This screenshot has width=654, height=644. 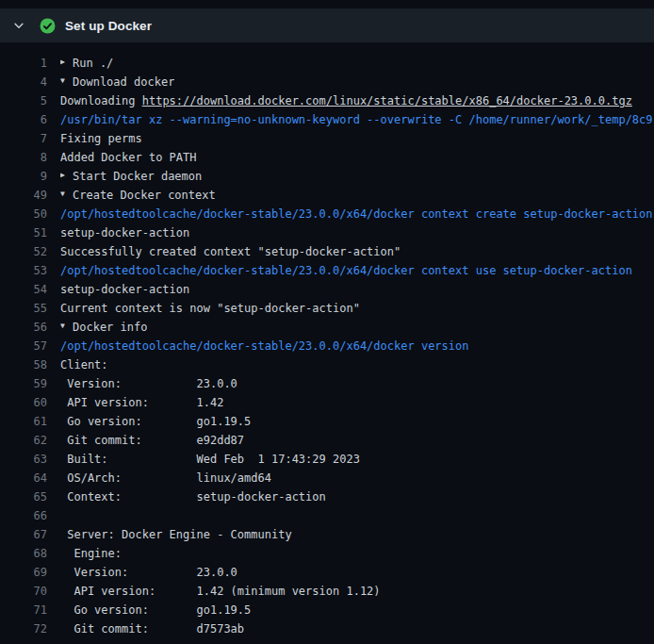 I want to click on line-number: 68, so click(x=30, y=553).